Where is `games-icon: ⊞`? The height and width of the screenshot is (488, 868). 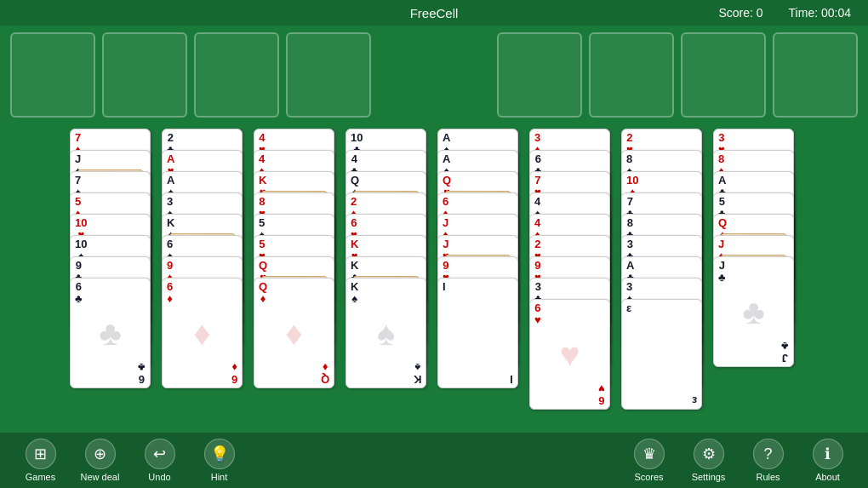 games-icon: ⊞ is located at coordinates (41, 454).